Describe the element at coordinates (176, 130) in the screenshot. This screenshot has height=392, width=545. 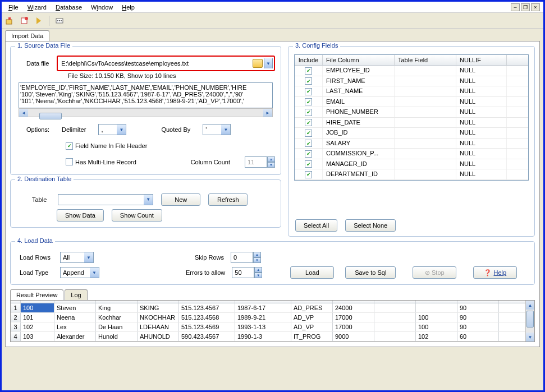
I see `quoted-label: Quoted By` at that location.